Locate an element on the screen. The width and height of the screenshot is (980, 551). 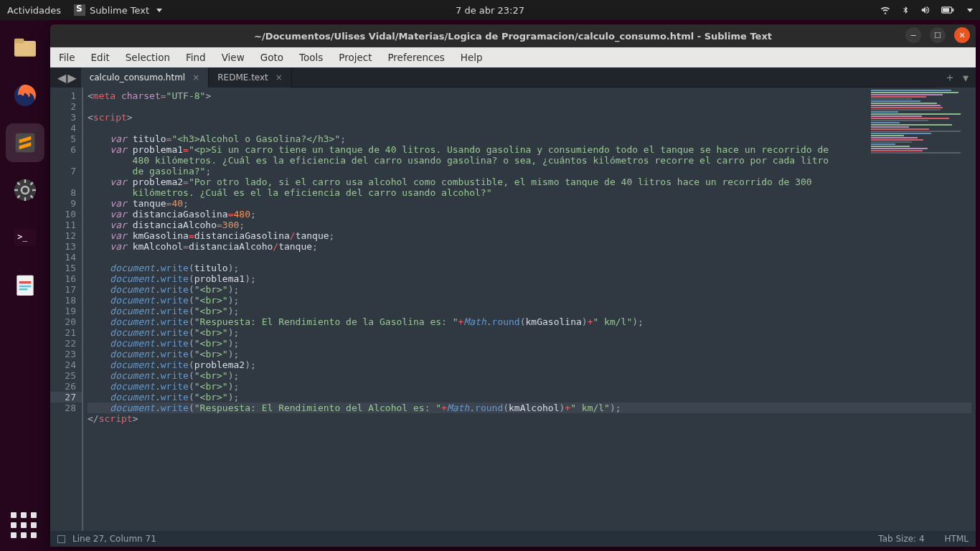
dock-item-terminal: >_ is located at coordinates (25, 237).